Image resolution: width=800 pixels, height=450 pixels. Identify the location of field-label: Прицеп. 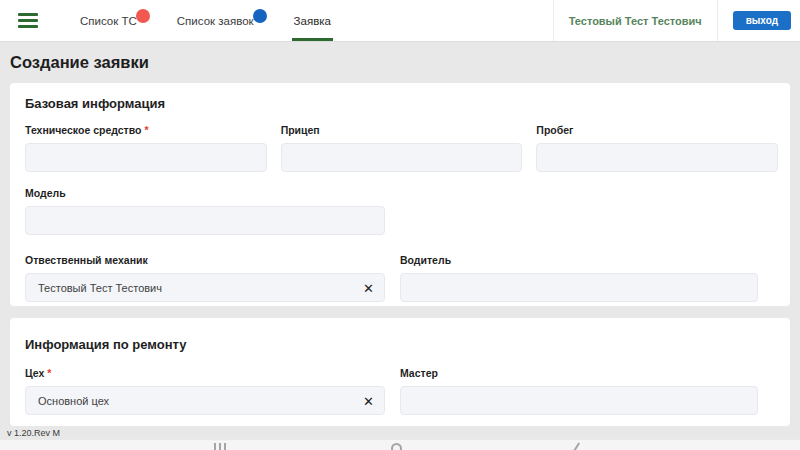
(402, 130).